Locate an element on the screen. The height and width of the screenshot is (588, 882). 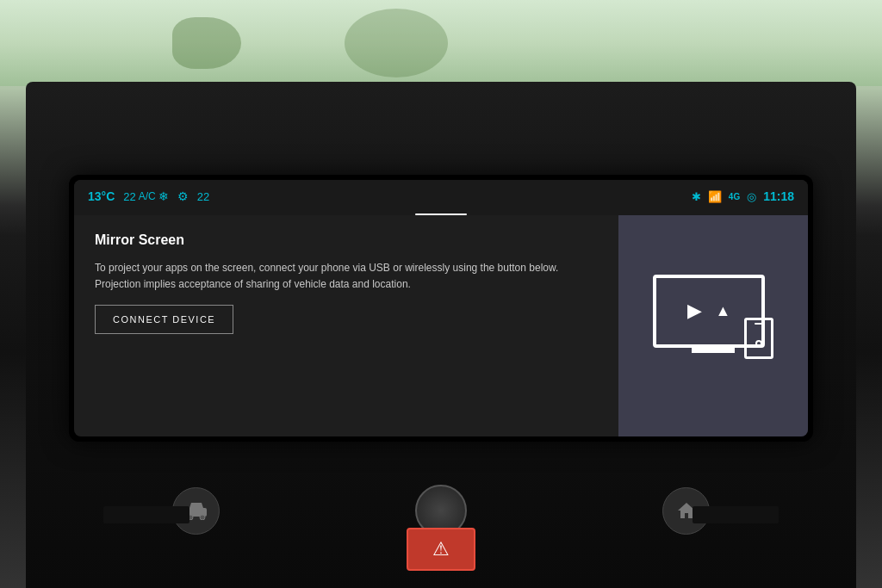
right-graphic-panel: ▶ ▲ is located at coordinates (713, 325).